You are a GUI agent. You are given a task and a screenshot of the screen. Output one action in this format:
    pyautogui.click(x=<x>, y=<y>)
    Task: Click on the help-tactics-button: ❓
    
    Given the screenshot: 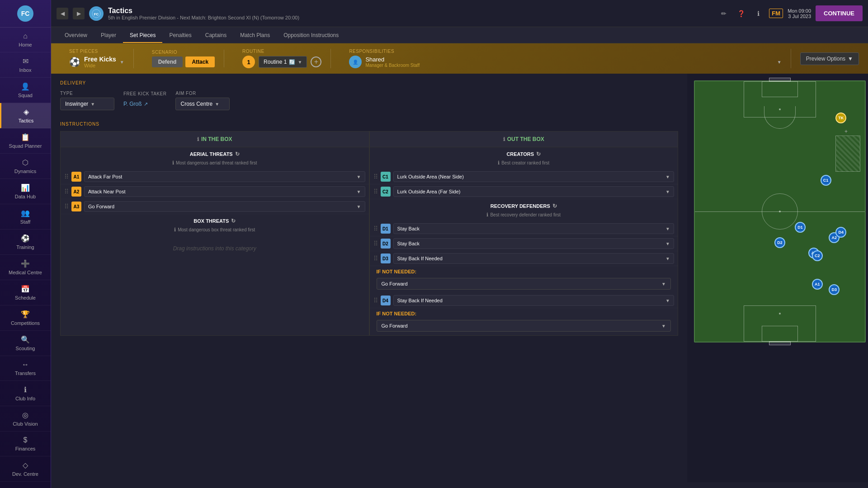 What is the action you would take?
    pyautogui.click(x=741, y=14)
    